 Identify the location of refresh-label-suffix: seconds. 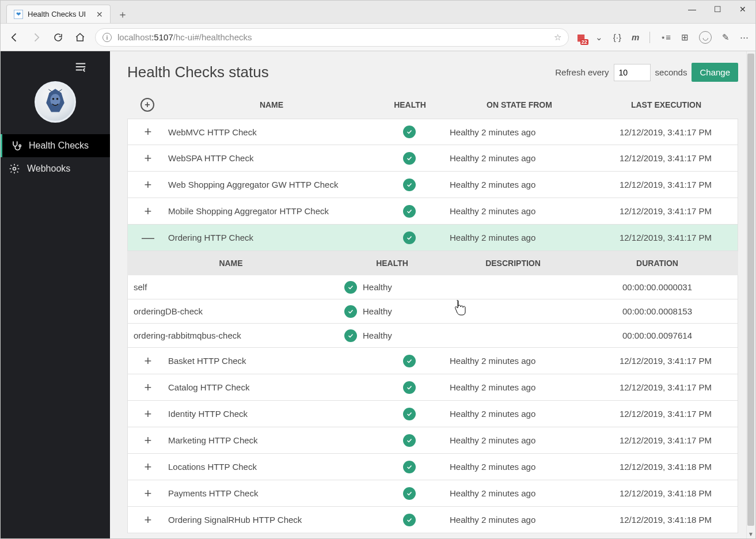
(671, 73).